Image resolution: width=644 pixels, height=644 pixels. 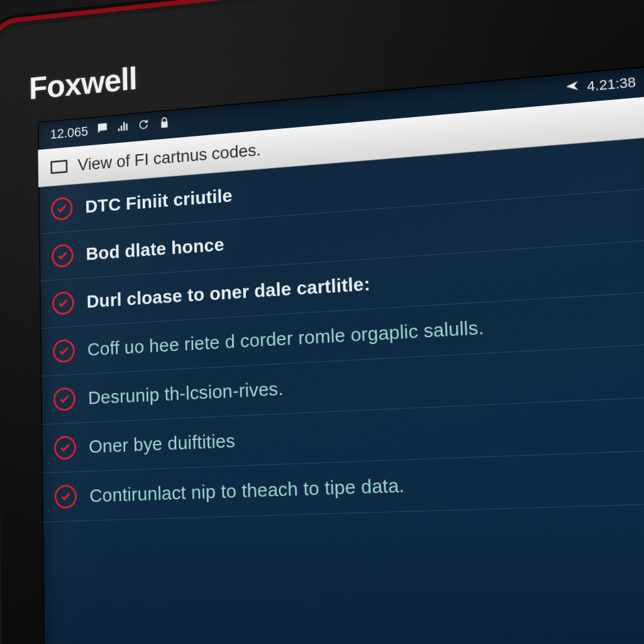 What do you see at coordinates (123, 128) in the screenshot?
I see `signal-icon` at bounding box center [123, 128].